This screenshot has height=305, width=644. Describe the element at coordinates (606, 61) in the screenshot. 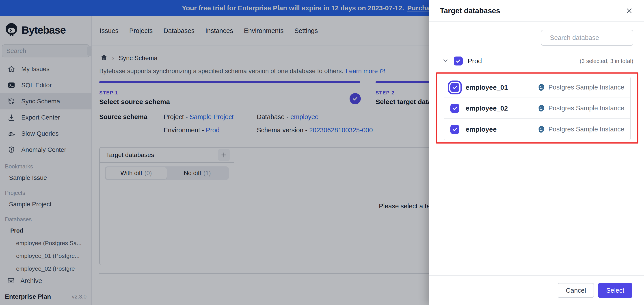

I see `selection-summary: (3 selected, 3 in total)` at that location.